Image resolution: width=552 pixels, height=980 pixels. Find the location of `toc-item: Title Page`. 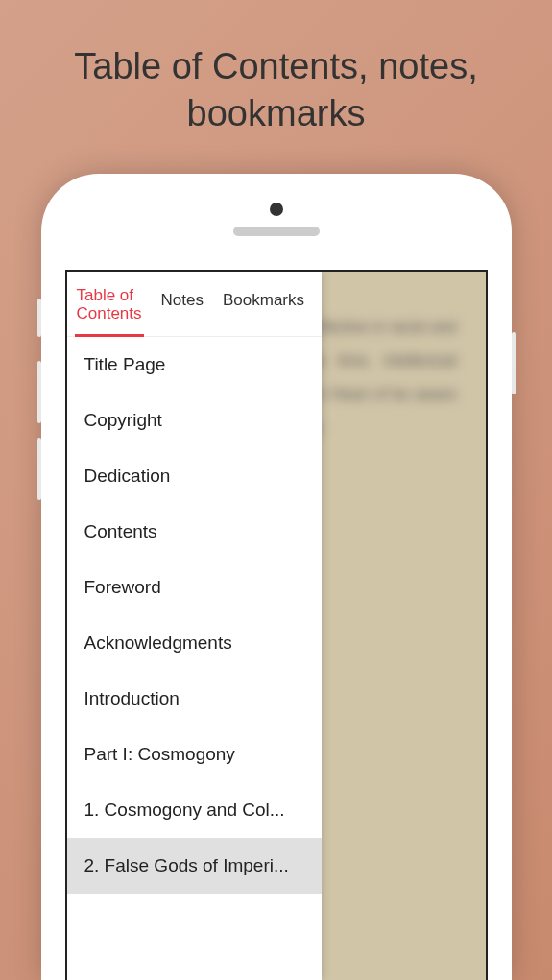

toc-item: Title Page is located at coordinates (194, 365).